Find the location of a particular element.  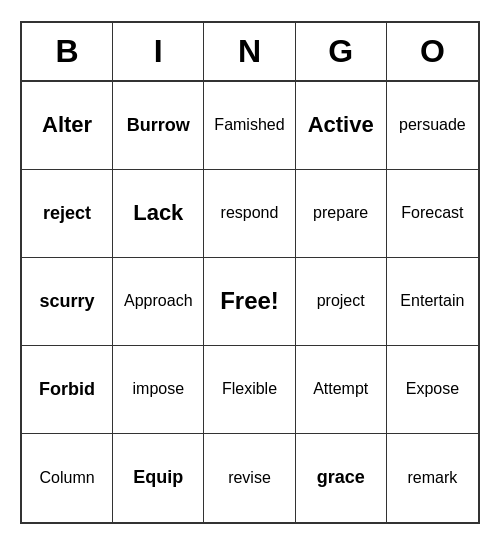

header-letter: B is located at coordinates (68, 52).